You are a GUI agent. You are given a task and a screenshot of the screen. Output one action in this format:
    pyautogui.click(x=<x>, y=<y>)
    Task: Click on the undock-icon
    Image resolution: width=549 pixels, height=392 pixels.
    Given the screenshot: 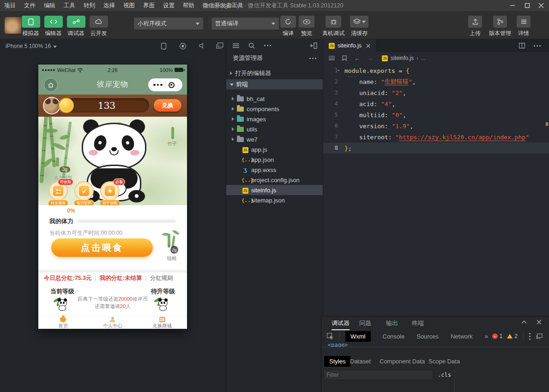 What is the action you would take?
    pyautogui.click(x=539, y=336)
    